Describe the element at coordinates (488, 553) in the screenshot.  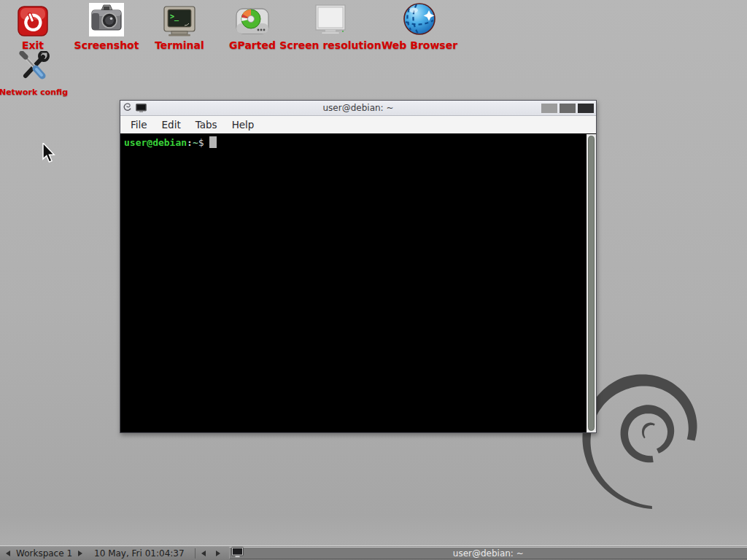
I see `task-button: user@debian: ~` at that location.